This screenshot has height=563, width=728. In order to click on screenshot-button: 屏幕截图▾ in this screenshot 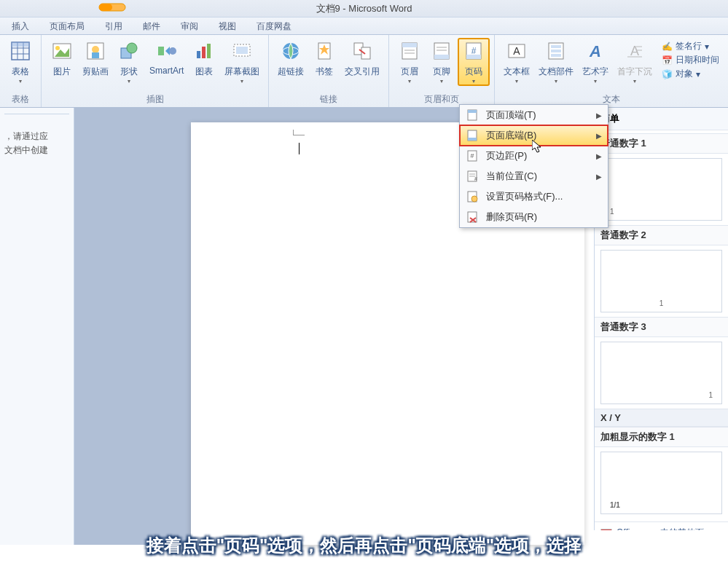, I will do `click(242, 62)`.